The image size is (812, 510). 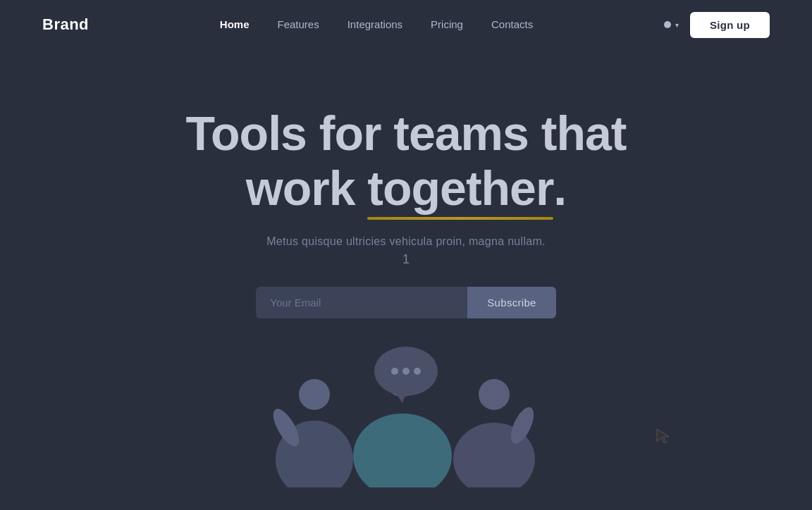 I want to click on nav-link-integrations: Integrations, so click(x=375, y=24).